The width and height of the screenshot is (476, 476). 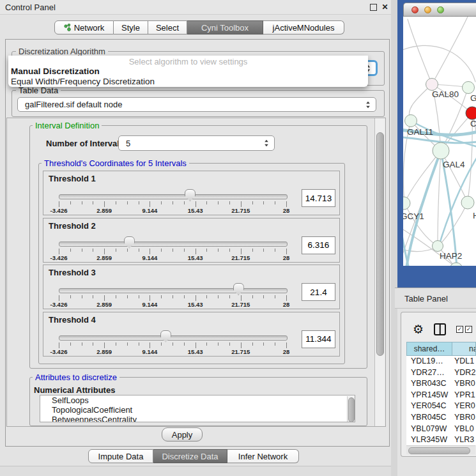 What do you see at coordinates (182, 434) in the screenshot?
I see `apply-button: Apply` at bounding box center [182, 434].